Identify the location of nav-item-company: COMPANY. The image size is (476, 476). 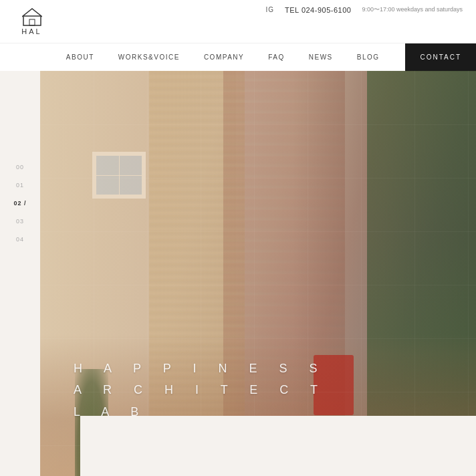
(224, 57).